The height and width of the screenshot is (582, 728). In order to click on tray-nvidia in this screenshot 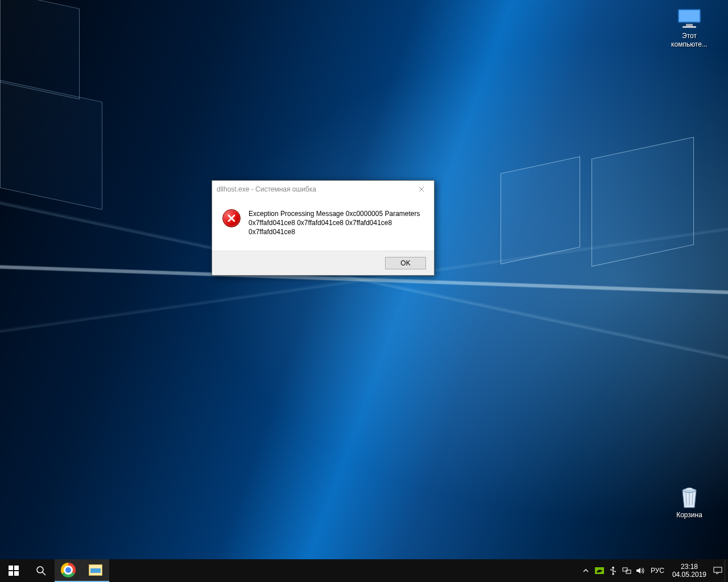, I will do `click(599, 571)`.